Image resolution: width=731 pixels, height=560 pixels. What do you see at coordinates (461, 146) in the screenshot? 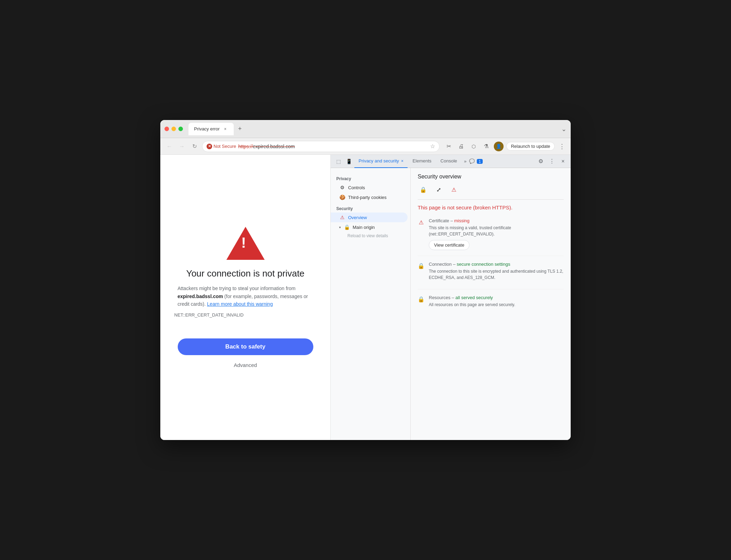
I see `print-icon: 🖨` at bounding box center [461, 146].